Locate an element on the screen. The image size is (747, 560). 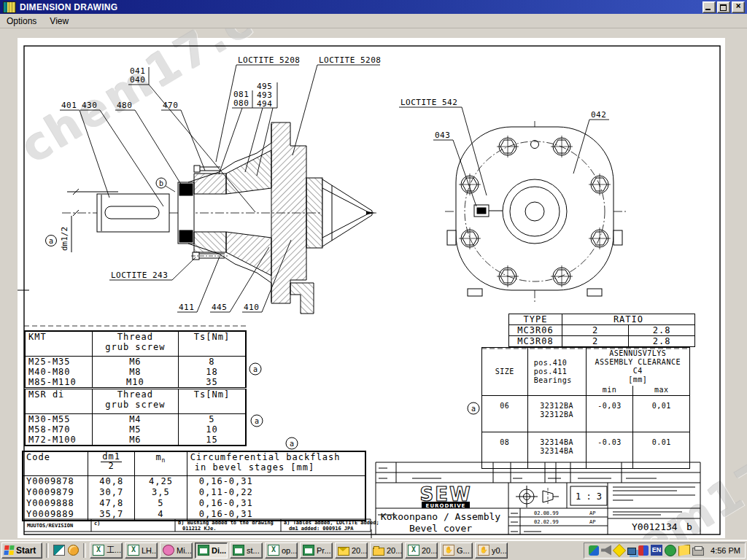
taskbar-button-6: op... is located at coordinates (282, 551).